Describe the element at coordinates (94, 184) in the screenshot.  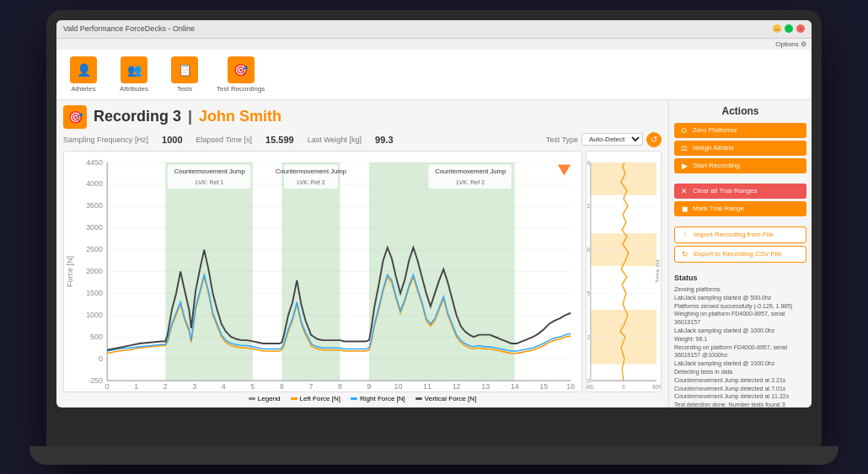
I see `svg-text: 4000` at that location.